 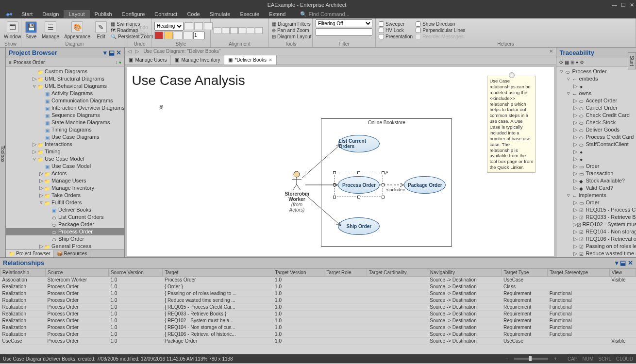 What do you see at coordinates (596, 93) in the screenshot?
I see `tree-item: ▿←owns` at bounding box center [596, 93].